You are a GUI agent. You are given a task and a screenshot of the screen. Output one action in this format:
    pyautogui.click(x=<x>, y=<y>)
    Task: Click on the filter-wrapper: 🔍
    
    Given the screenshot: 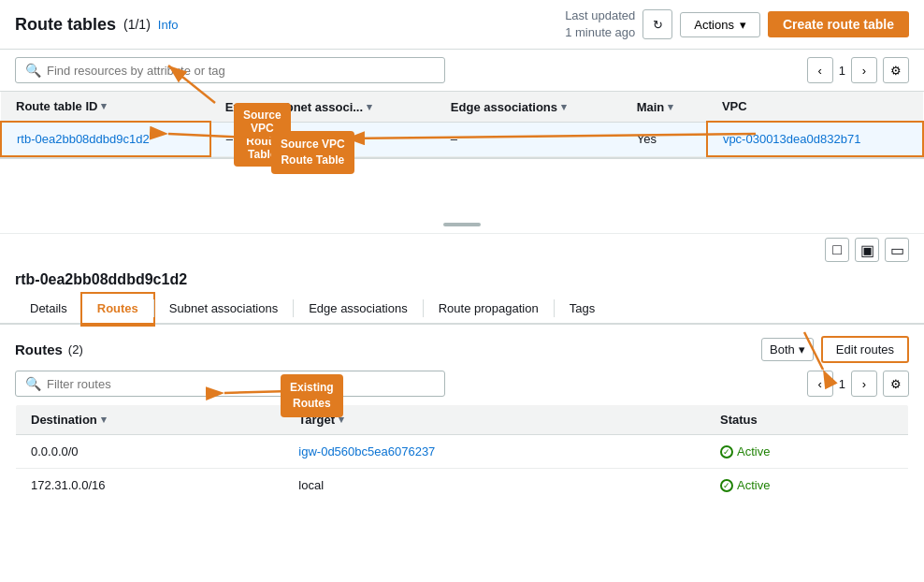 What is the action you would take?
    pyautogui.click(x=230, y=384)
    